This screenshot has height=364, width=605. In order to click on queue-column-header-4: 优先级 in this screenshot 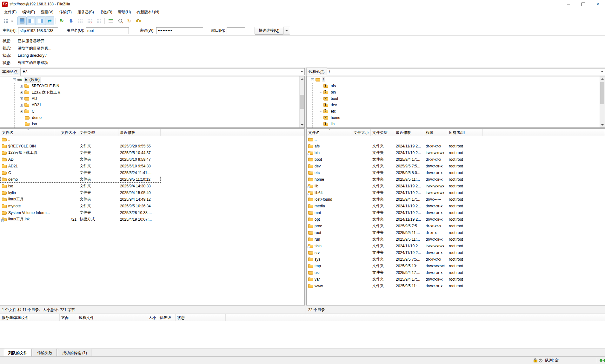, I will do `click(167, 317)`.